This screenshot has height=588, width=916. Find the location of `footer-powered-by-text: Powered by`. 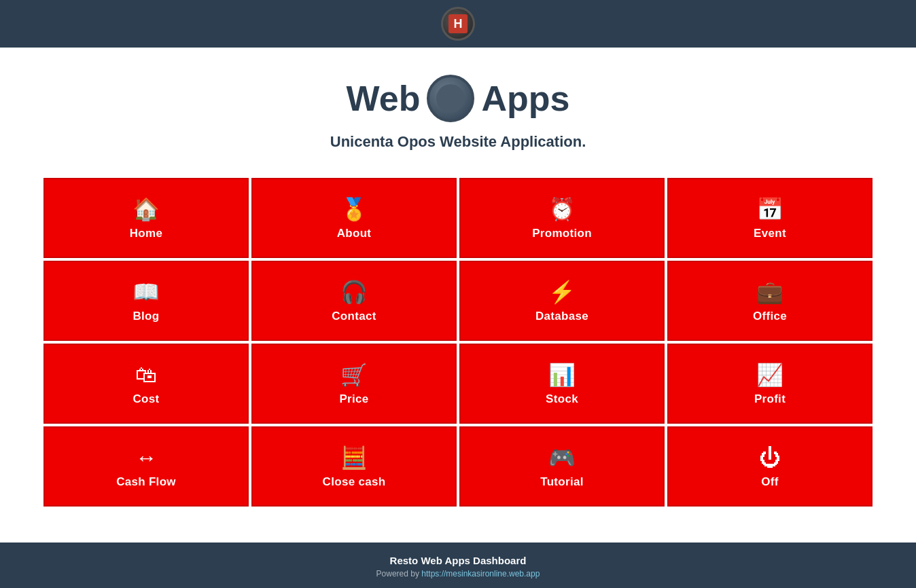

footer-powered-by-text: Powered by is located at coordinates (400, 574).